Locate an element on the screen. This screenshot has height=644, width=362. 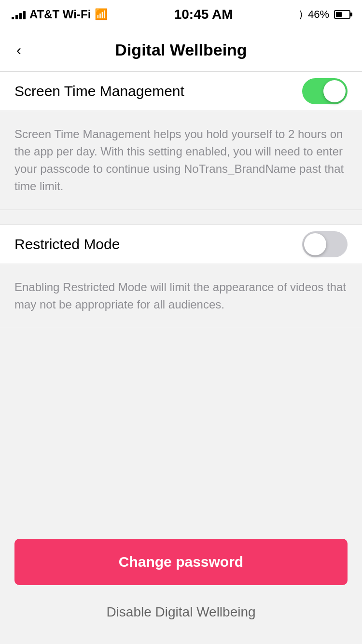
restricted-mode-description-section: Enabling Restricted Mode will limit the … is located at coordinates (181, 296).